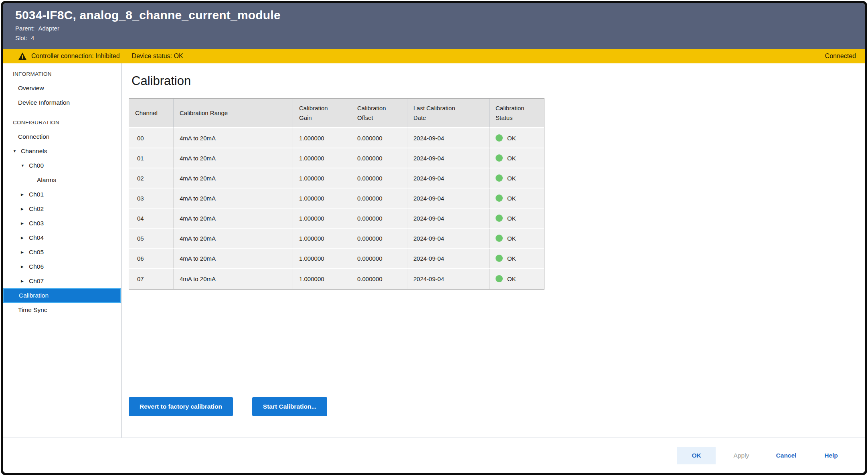 Image resolution: width=868 pixels, height=476 pixels. What do you see at coordinates (840, 56) in the screenshot?
I see `connection-state-badge: Connected` at bounding box center [840, 56].